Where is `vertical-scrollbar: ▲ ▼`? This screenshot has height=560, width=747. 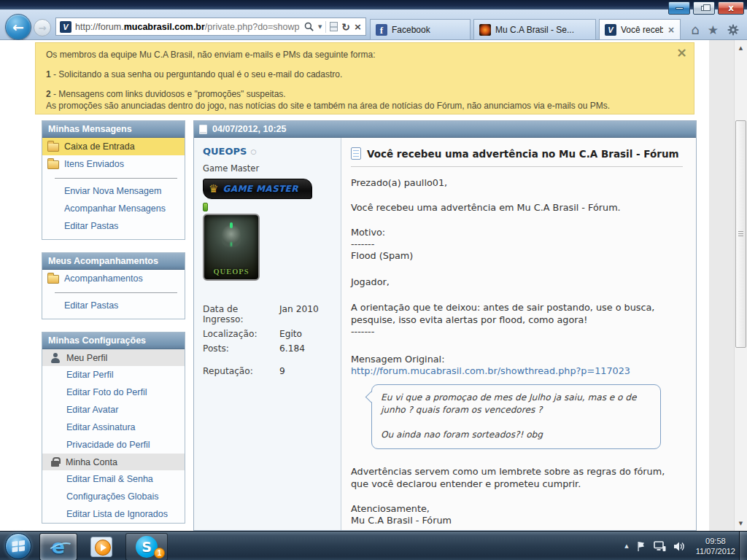
vertical-scrollbar: ▲ ▼ is located at coordinates (740, 286).